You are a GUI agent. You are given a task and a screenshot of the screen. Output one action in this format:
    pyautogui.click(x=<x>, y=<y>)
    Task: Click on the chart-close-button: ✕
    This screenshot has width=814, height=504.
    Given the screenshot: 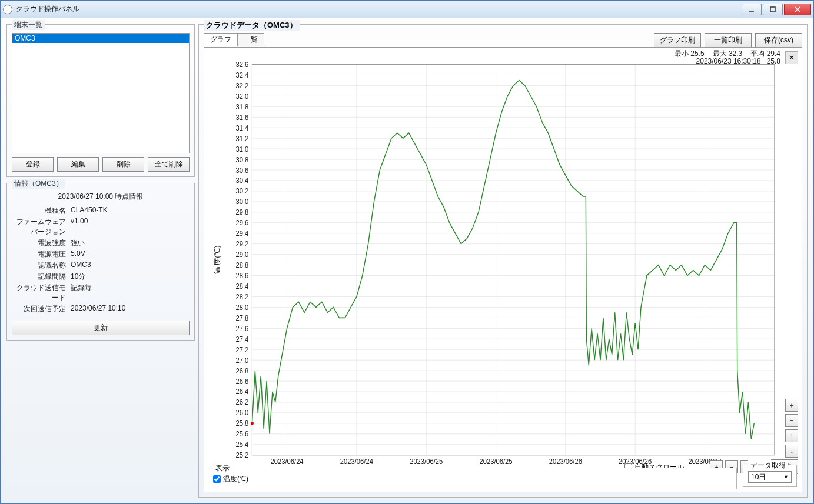 What is the action you would take?
    pyautogui.click(x=792, y=58)
    